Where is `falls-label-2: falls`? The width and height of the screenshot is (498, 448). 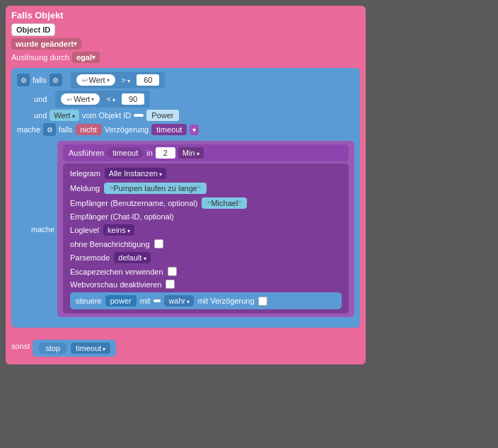 falls-label-2: falls is located at coordinates (66, 130).